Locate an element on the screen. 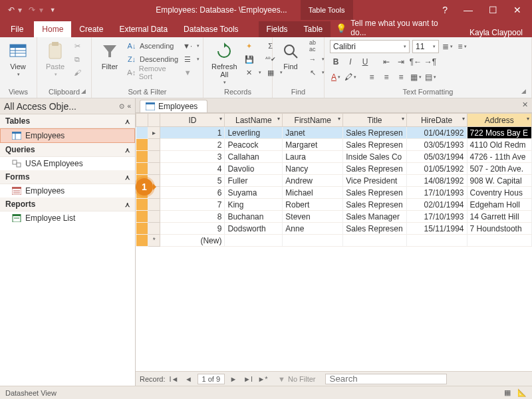 The image size is (532, 399). group-clipboard-label: Clipboard is located at coordinates (64, 92).